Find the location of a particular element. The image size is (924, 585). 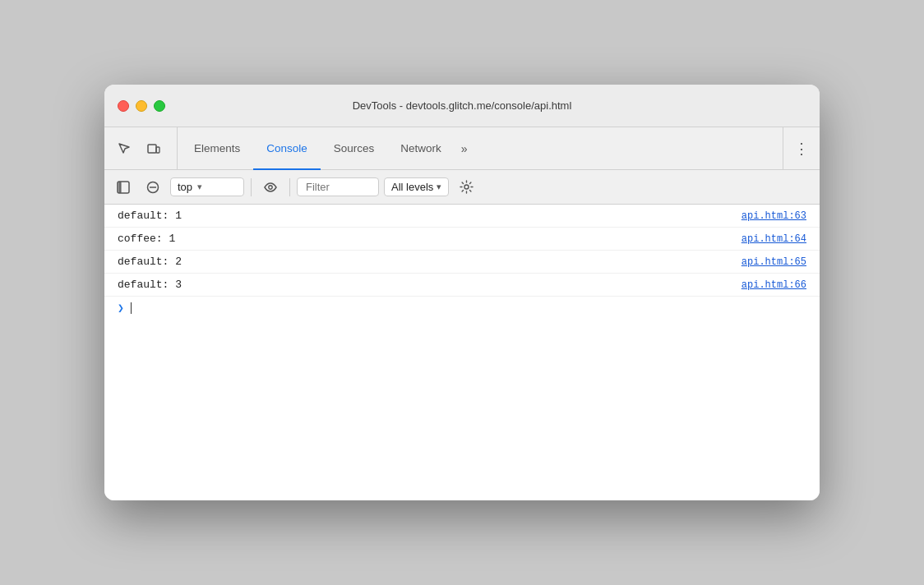

toolbar-end: ⋮ is located at coordinates (797, 148).